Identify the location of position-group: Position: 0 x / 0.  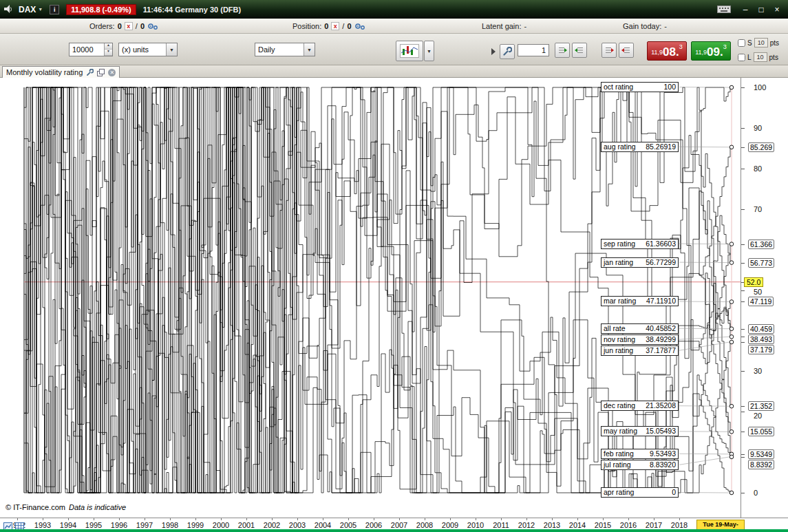
(329, 26).